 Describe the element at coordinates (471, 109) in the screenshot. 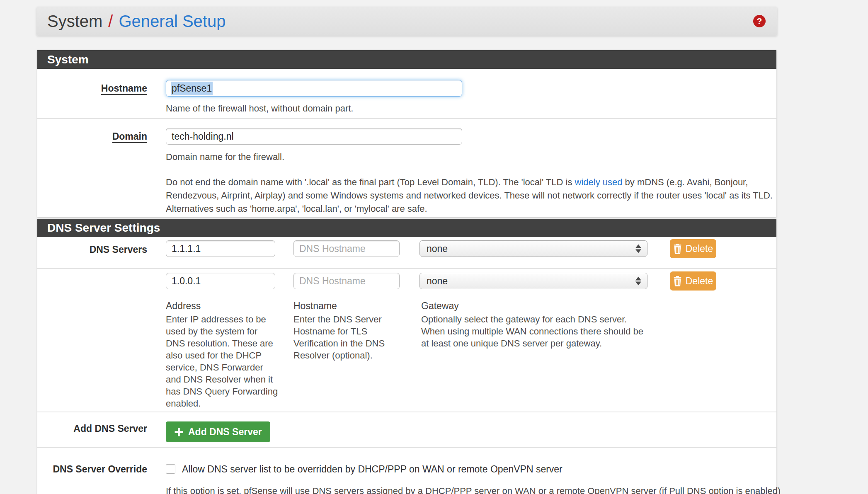

I see `hostname-help-text: Name of the firewall host, without domai…` at that location.